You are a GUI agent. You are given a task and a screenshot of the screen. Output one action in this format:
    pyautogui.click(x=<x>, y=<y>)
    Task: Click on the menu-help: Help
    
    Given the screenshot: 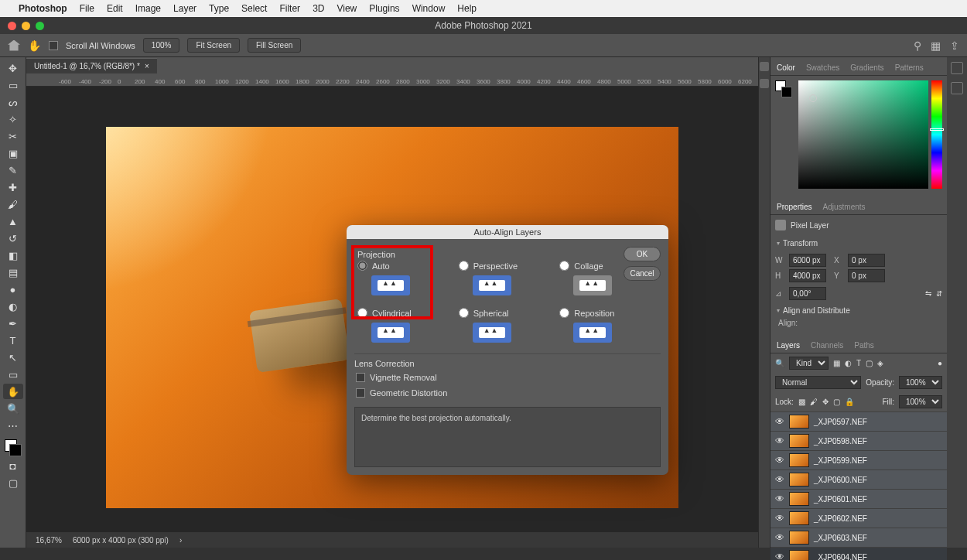 What is the action you would take?
    pyautogui.click(x=467, y=9)
    